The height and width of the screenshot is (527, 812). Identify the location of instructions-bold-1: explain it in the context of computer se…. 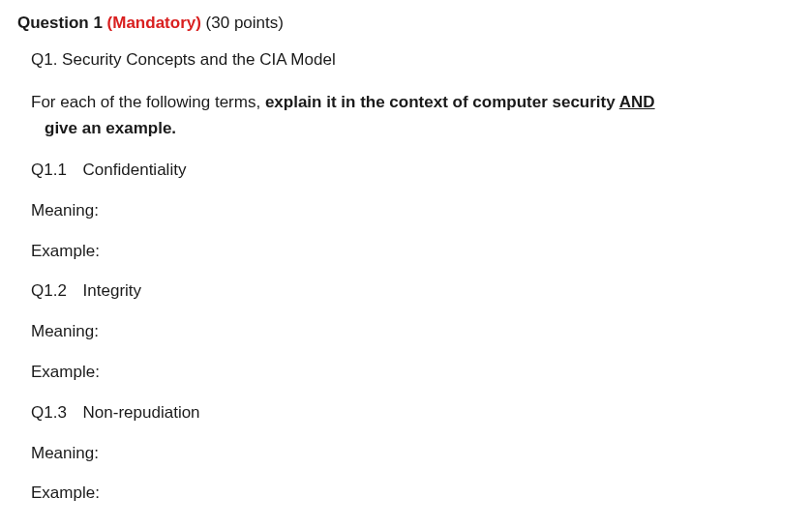
(442, 102).